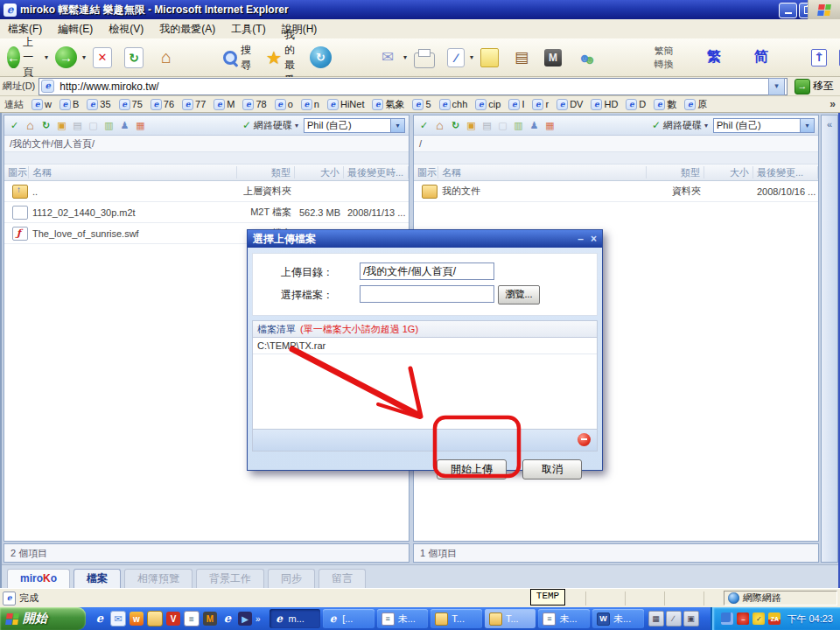 The height and width of the screenshot is (630, 840). Describe the element at coordinates (691, 619) in the screenshot. I see `ime-panel-icon: ▣` at that location.